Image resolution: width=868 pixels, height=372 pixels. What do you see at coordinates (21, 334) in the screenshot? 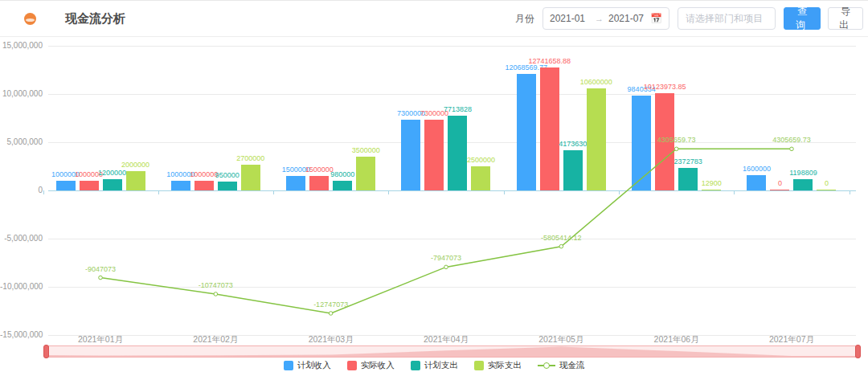
I see `y-axis-tick-label: -15,000,000` at bounding box center [21, 334].